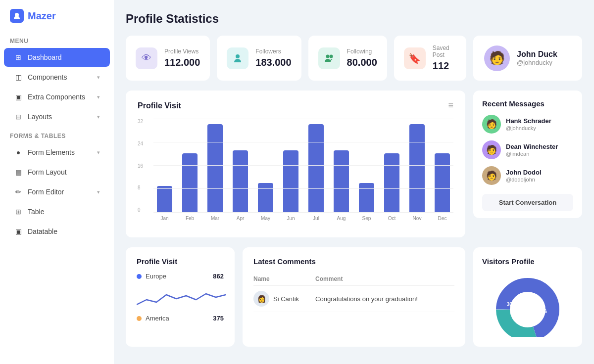 This screenshot has width=594, height=364. Describe the element at coordinates (57, 77) in the screenshot. I see `sidebar-item-components: ◫ Components ▾` at that location.